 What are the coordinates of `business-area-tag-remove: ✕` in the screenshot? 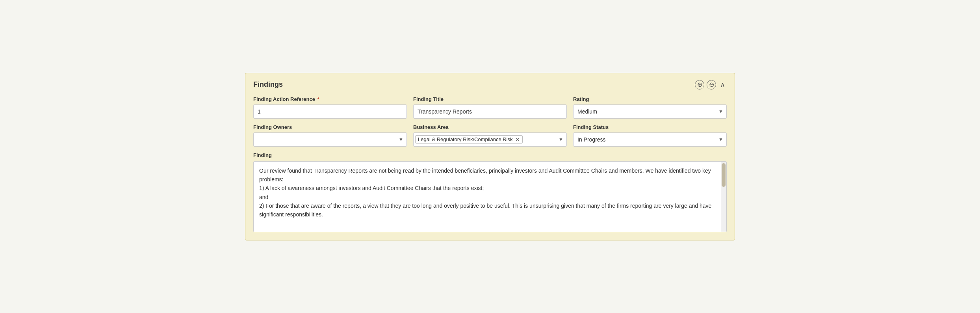 It's located at (518, 140).